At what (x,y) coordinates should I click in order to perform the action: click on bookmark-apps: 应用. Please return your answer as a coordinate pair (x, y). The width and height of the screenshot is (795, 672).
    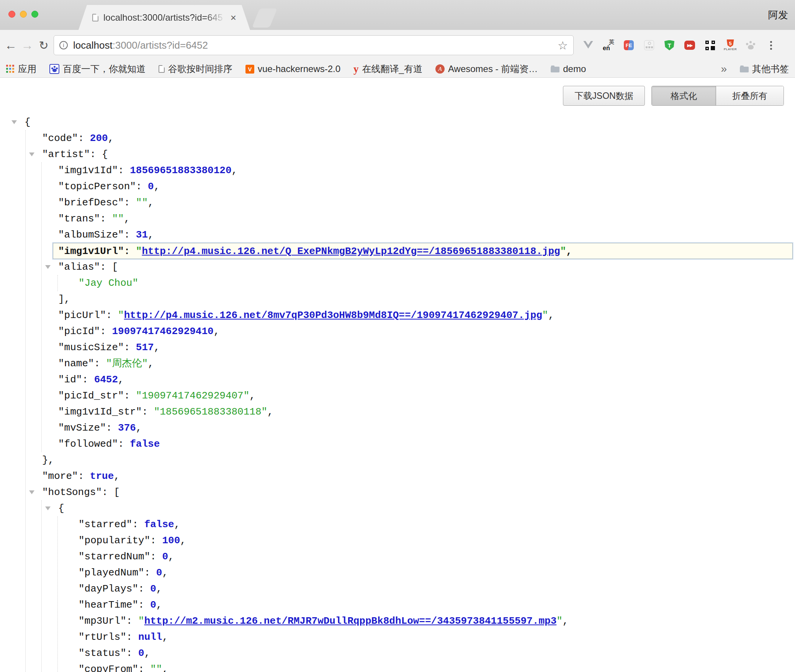
    Looking at the image, I should click on (21, 69).